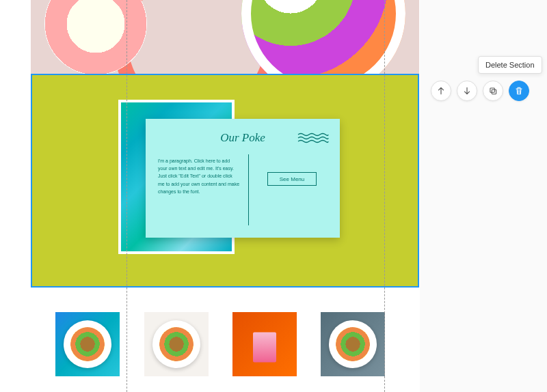 The width and height of the screenshot is (547, 392). I want to click on section-toolbar, so click(480, 91).